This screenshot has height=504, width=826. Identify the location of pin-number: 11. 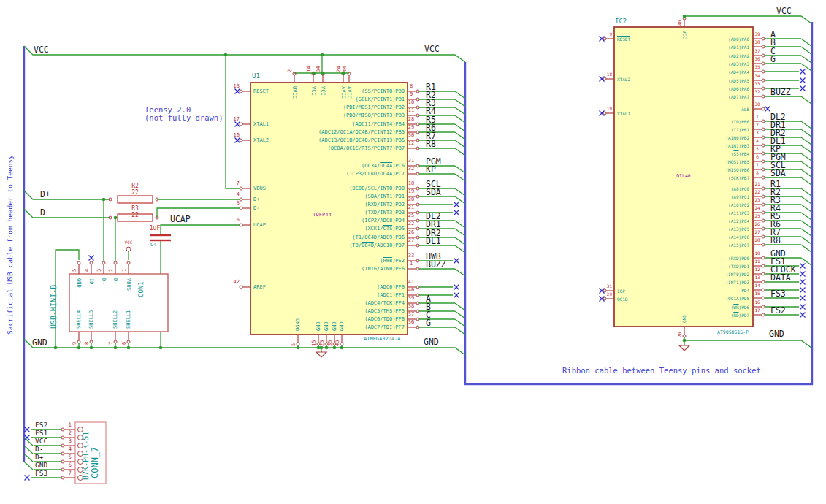
(411, 111).